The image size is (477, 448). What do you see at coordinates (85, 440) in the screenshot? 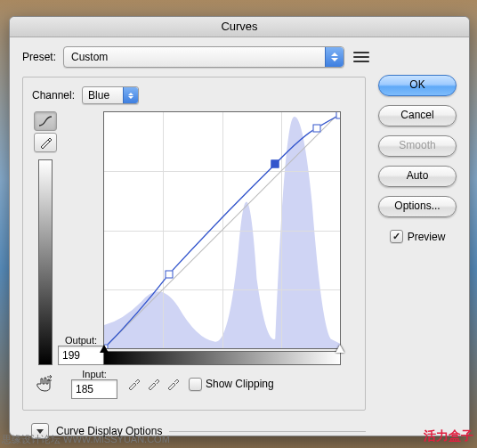
I see `watermark-left: 思缘设计论坛 WWW.MISSYUAN.COM` at bounding box center [85, 440].